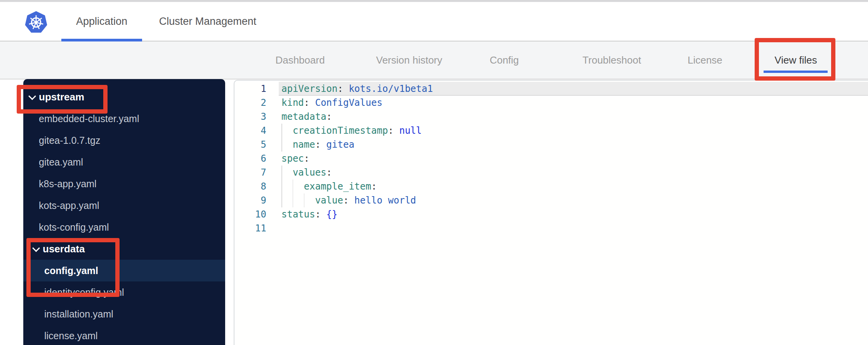 This screenshot has height=345, width=868. Describe the element at coordinates (349, 200) in the screenshot. I see `code-text: value: hello world` at that location.